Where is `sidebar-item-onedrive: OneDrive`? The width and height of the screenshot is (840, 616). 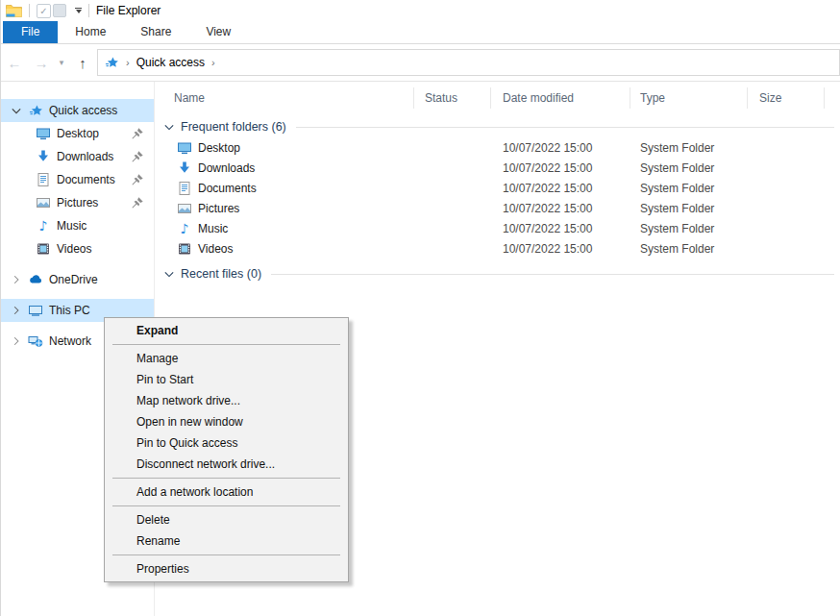
sidebar-item-onedrive: OneDrive is located at coordinates (77, 280).